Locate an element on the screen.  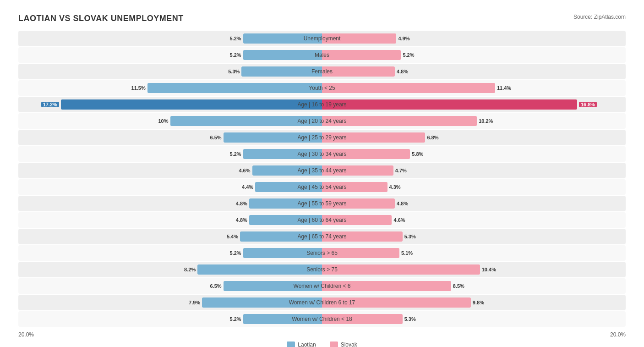
bar-value-right: 10.2% is located at coordinates (486, 121).